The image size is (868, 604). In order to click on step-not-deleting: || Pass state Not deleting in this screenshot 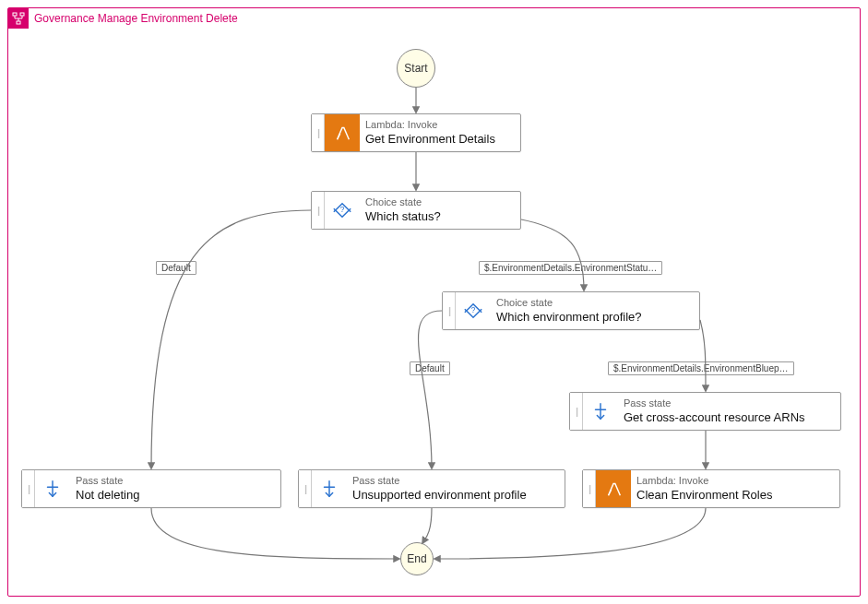, I will do `click(151, 489)`.